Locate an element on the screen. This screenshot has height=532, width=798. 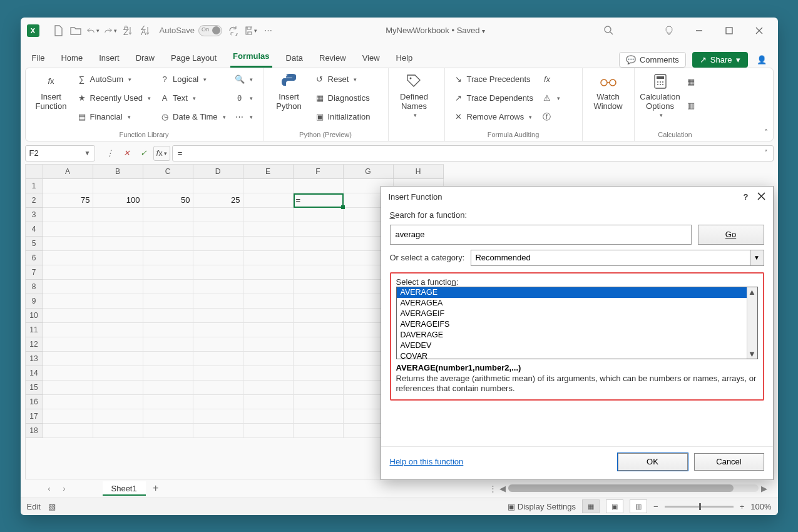
calc-sheet-button: ▥ is located at coordinates (691, 106).